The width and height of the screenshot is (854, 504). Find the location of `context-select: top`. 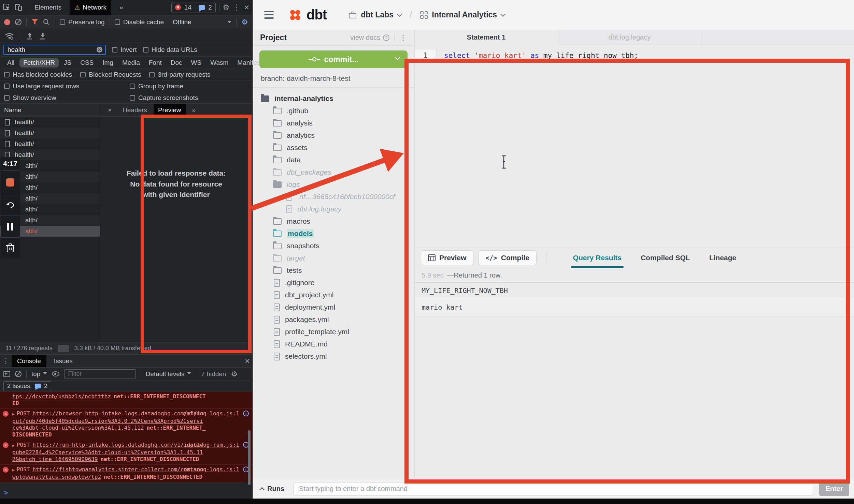

context-select: top is located at coordinates (39, 374).